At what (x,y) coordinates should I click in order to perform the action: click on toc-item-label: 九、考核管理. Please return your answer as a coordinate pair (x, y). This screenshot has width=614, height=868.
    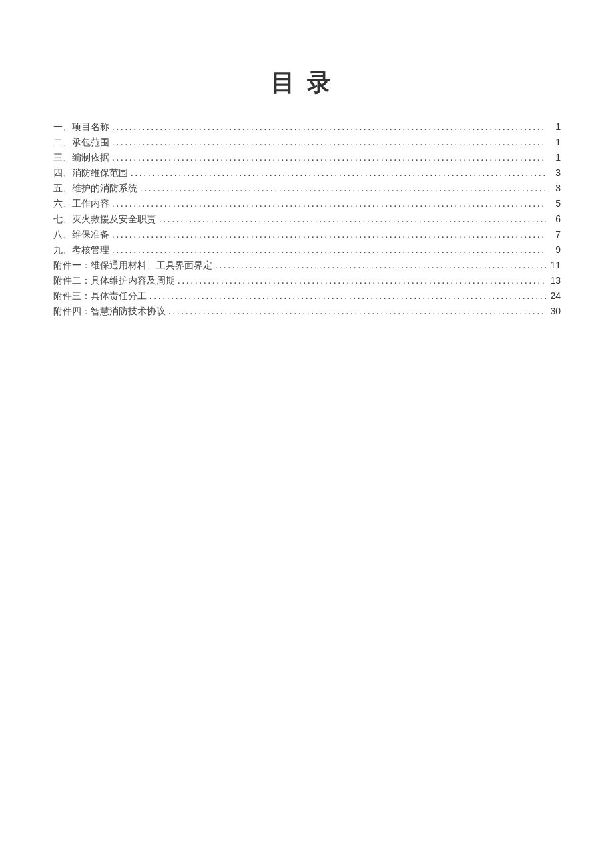
    Looking at the image, I should click on (81, 250).